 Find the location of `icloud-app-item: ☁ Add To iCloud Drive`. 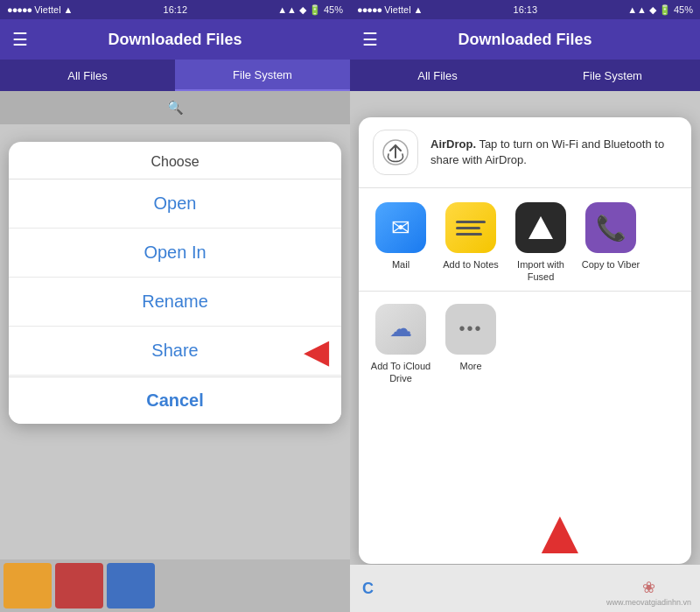

icloud-app-item: ☁ Add To iCloud Drive is located at coordinates (401, 345).